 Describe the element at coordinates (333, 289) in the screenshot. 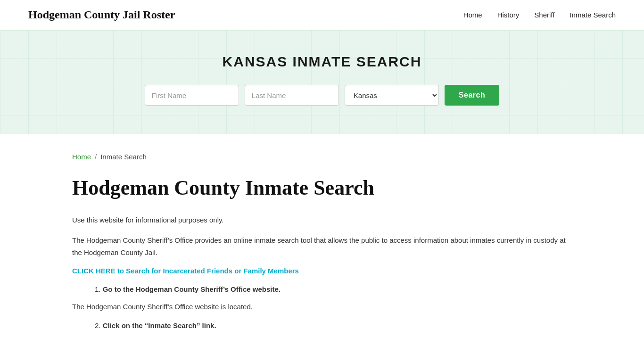

I see `step-1-block: 1. Go to the Hodgeman County Sheriff’s O…` at that location.